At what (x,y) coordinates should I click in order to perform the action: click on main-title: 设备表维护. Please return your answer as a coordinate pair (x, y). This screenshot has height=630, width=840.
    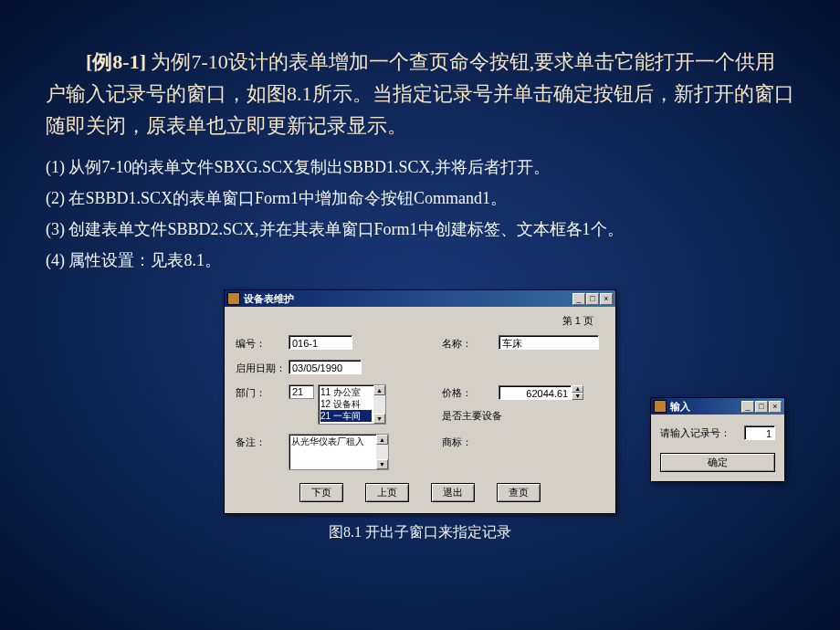
    Looking at the image, I should click on (408, 299).